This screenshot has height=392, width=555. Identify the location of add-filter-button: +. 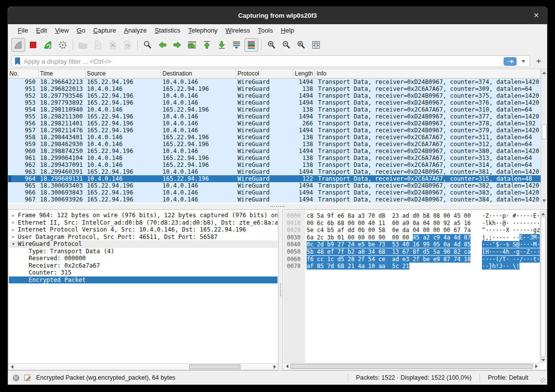
(539, 61).